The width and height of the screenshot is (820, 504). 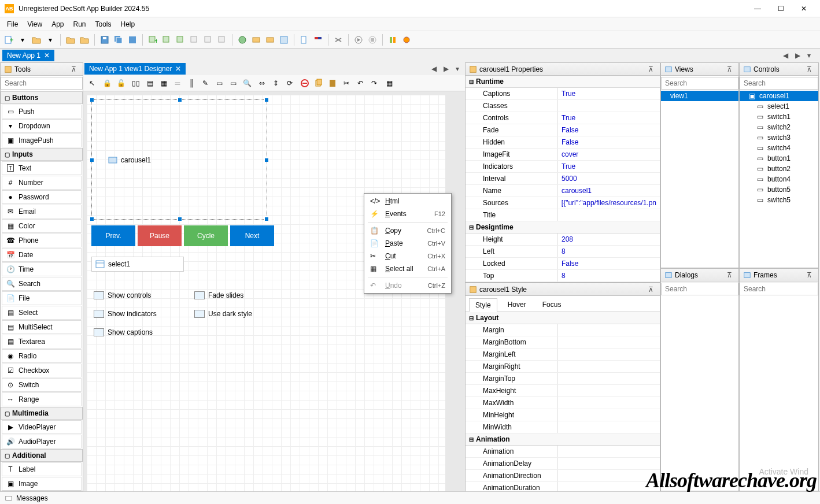 What do you see at coordinates (219, 83) in the screenshot?
I see `tfront-button: ▭` at bounding box center [219, 83].